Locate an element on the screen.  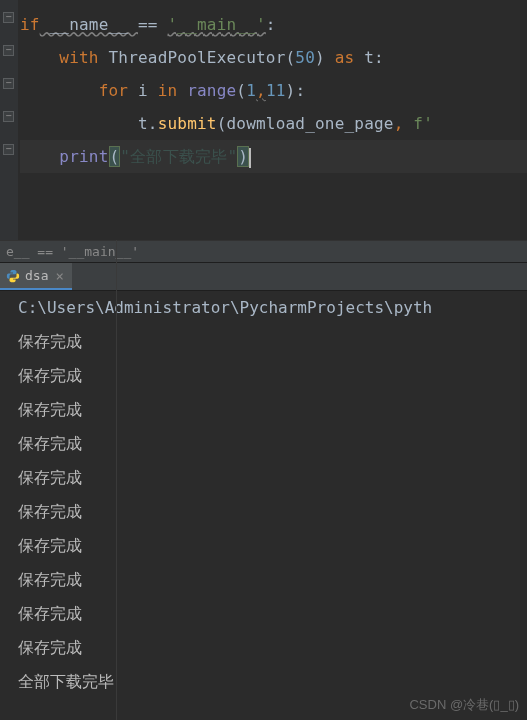
tab-label: dsa is located at coordinates (36, 276).